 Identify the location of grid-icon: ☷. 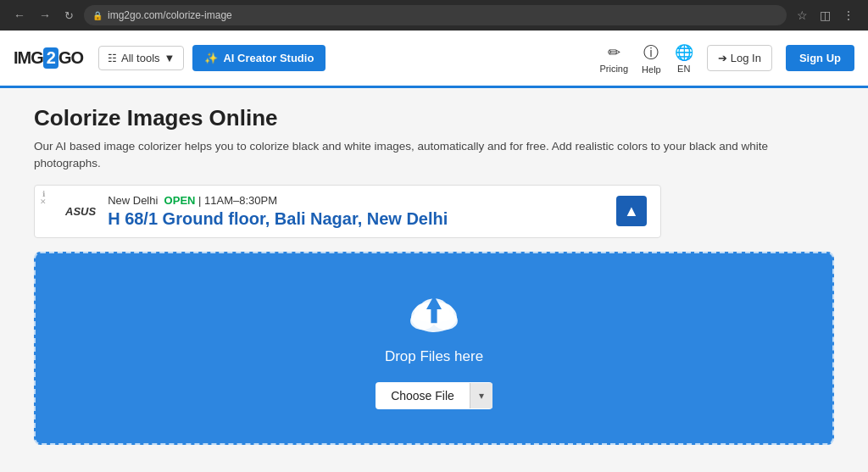
(112, 58).